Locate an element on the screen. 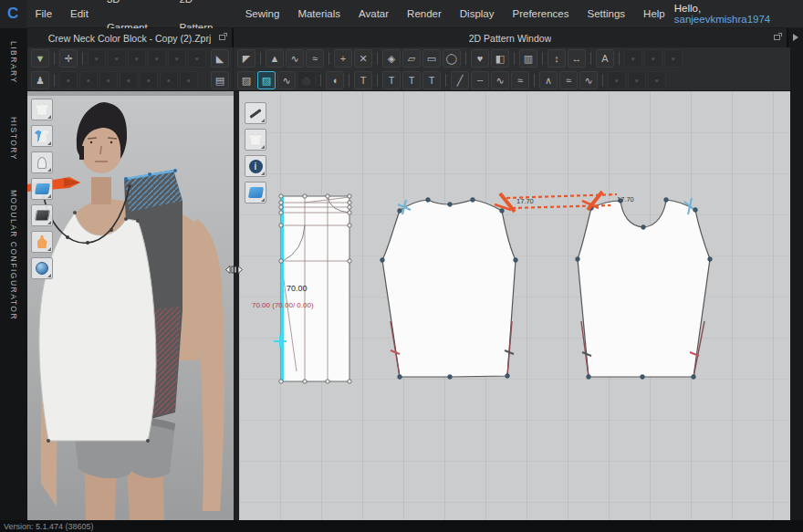 The width and height of the screenshot is (803, 532). menu-sewing: Sewing is located at coordinates (263, 15).